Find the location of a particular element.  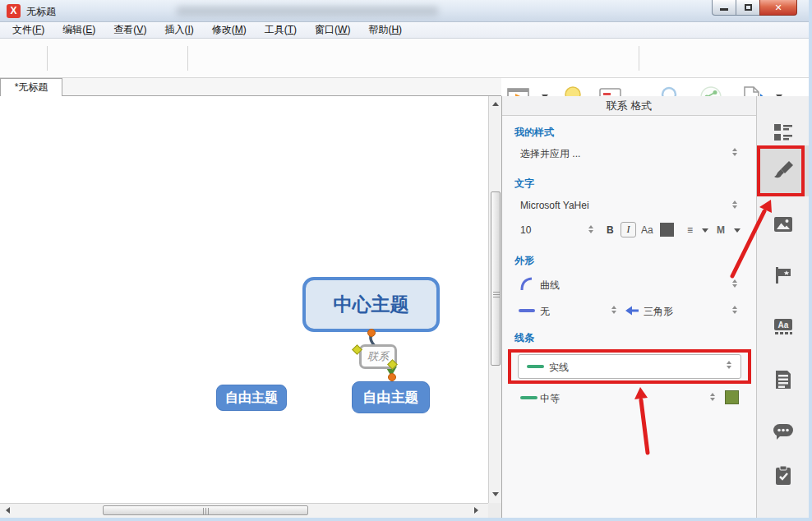

font-size-value: 10 is located at coordinates (526, 230).